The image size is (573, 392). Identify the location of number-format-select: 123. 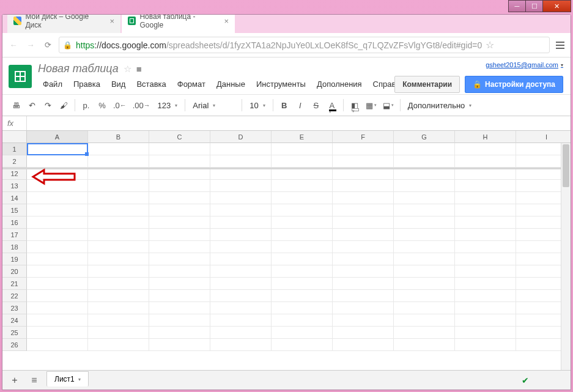
(168, 105).